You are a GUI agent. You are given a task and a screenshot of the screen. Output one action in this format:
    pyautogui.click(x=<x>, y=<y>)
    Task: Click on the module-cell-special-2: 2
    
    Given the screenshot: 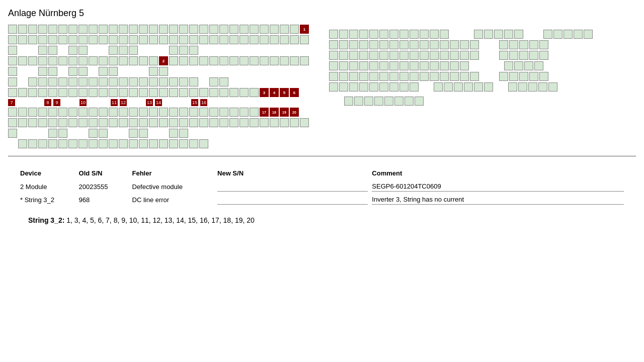 What is the action you would take?
    pyautogui.click(x=164, y=61)
    